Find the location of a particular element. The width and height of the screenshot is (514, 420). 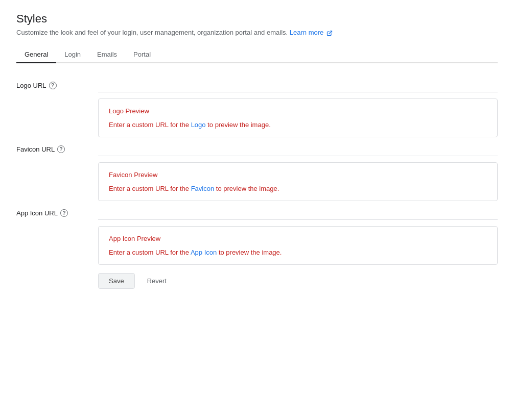

external-link-icon is located at coordinates (330, 33).